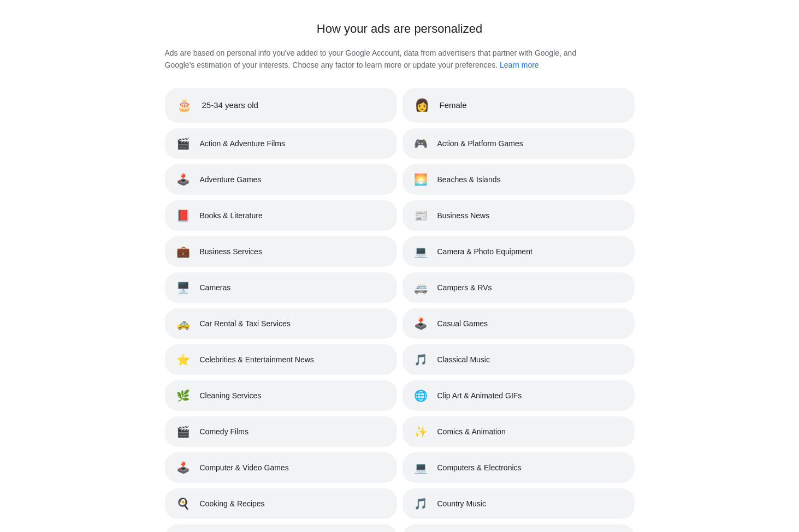 The width and height of the screenshot is (799, 532). Describe the element at coordinates (281, 144) in the screenshot. I see `card-action-films: 🎬 Action & Adventure Films` at that location.